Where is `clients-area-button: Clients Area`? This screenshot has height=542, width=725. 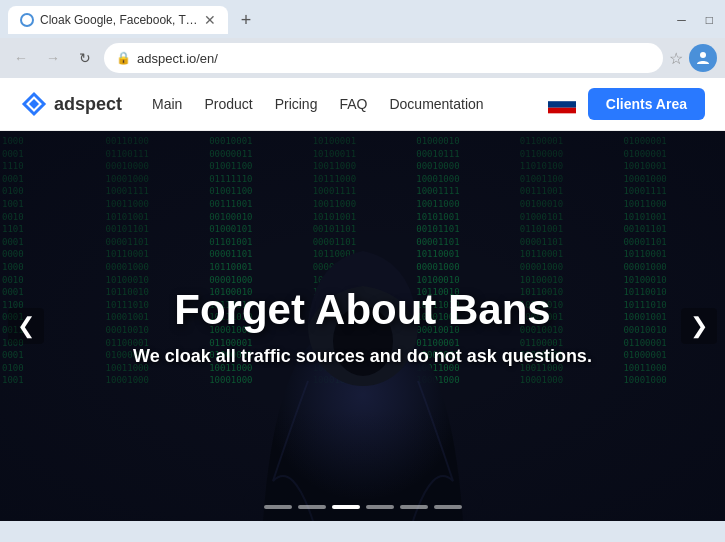
clients-area-button: Clients Area is located at coordinates (646, 104).